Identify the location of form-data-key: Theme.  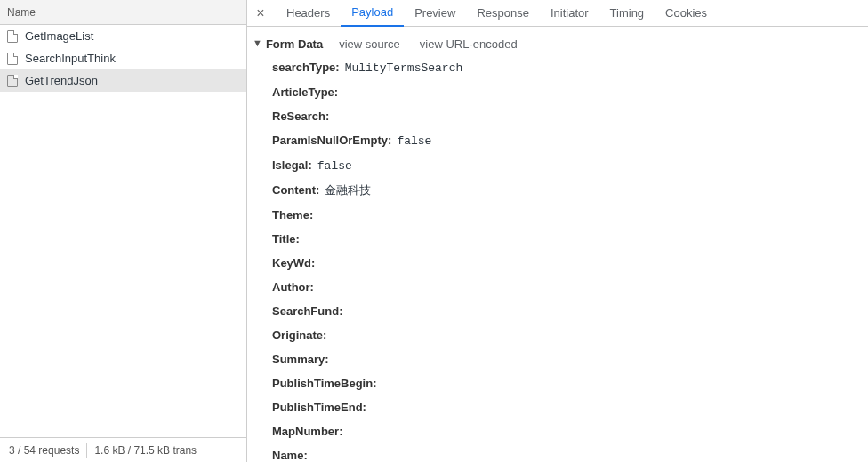
(295, 215).